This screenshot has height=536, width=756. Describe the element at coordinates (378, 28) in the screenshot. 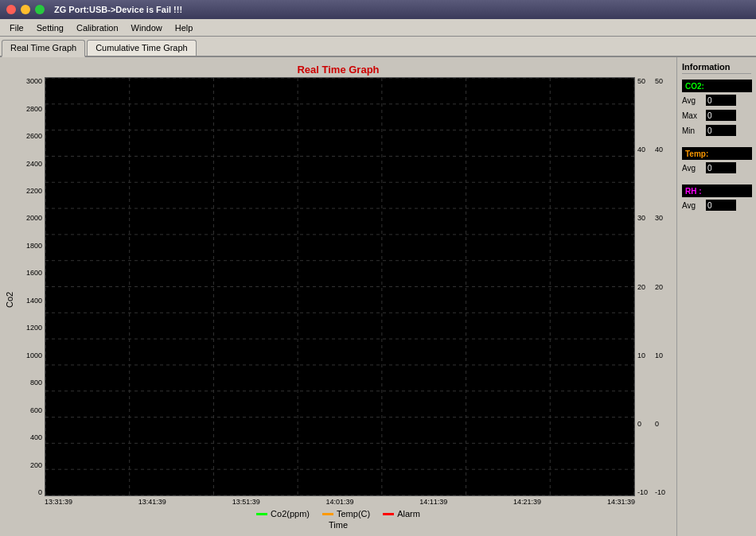

I see `menu-bar: File Setting Calibration Window Help` at that location.